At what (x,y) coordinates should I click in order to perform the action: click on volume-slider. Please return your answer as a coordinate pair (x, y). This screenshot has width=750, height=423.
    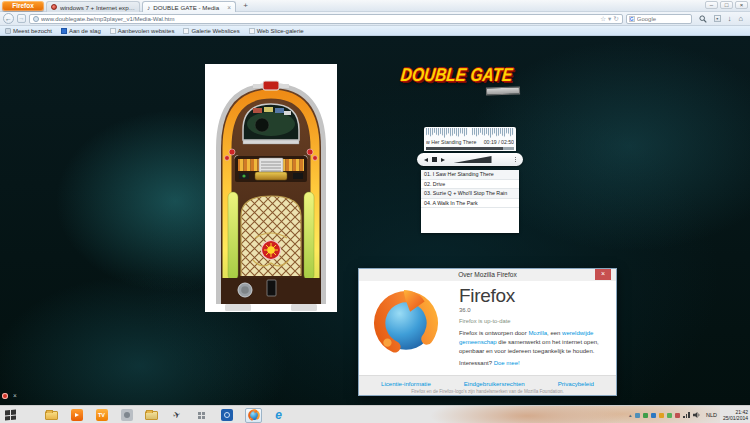
    Looking at the image, I should click on (473, 160).